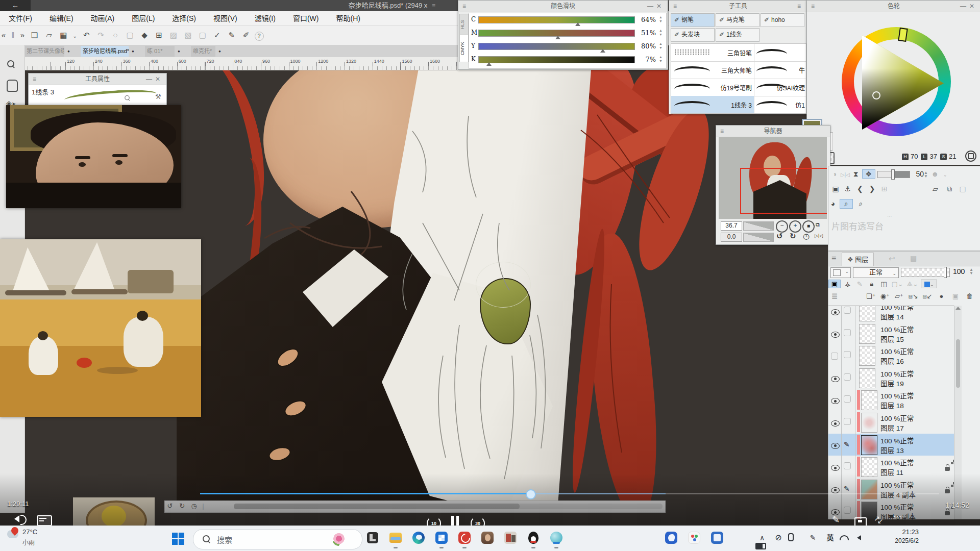  What do you see at coordinates (835, 284) in the screenshot?
I see `clip-to-layer-icon: ▣` at bounding box center [835, 284].